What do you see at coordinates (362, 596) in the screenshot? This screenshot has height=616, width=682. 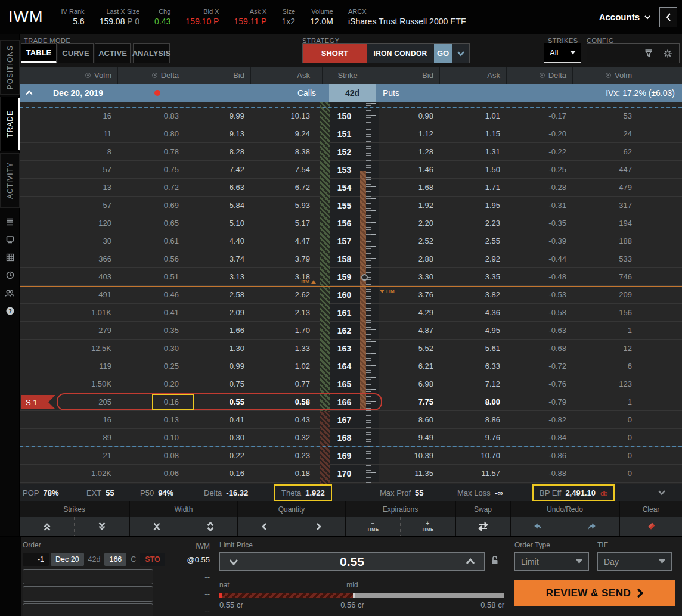 I see `price-ladder-bar` at bounding box center [362, 596].